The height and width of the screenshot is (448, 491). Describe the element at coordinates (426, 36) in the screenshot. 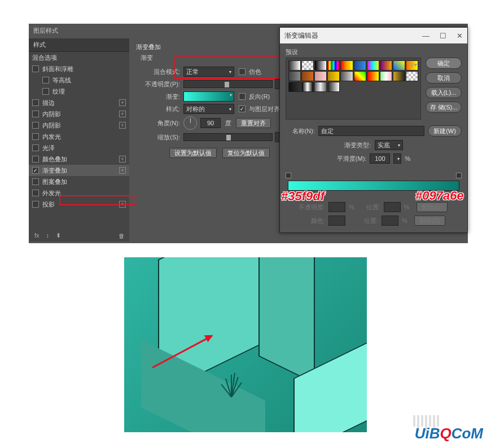

I see `minimize-icon: —` at that location.